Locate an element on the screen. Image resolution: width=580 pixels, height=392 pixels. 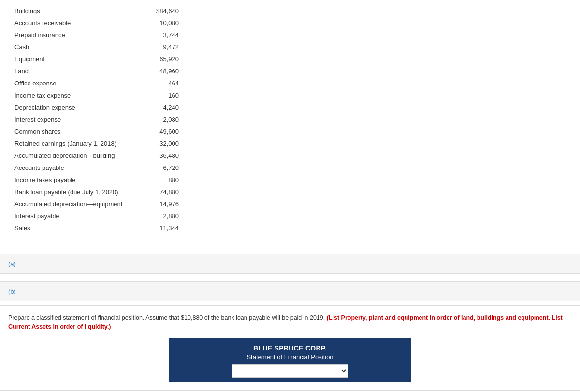
account-row: Cash9,472 is located at coordinates (97, 47).